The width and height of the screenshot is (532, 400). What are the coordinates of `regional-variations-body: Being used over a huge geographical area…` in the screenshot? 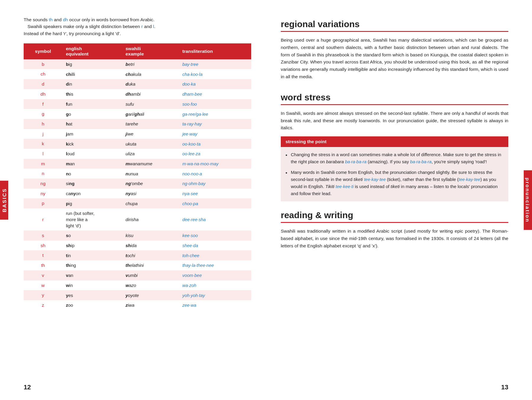 It's located at (395, 58).